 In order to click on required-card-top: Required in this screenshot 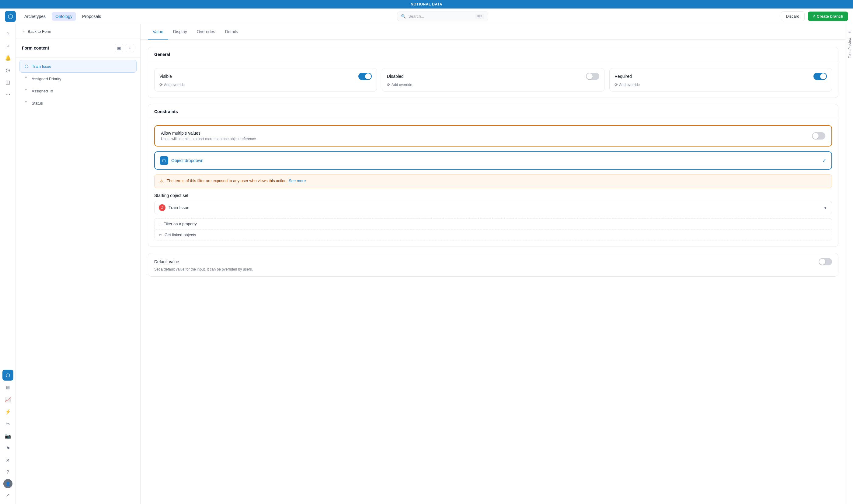, I will do `click(720, 76)`.